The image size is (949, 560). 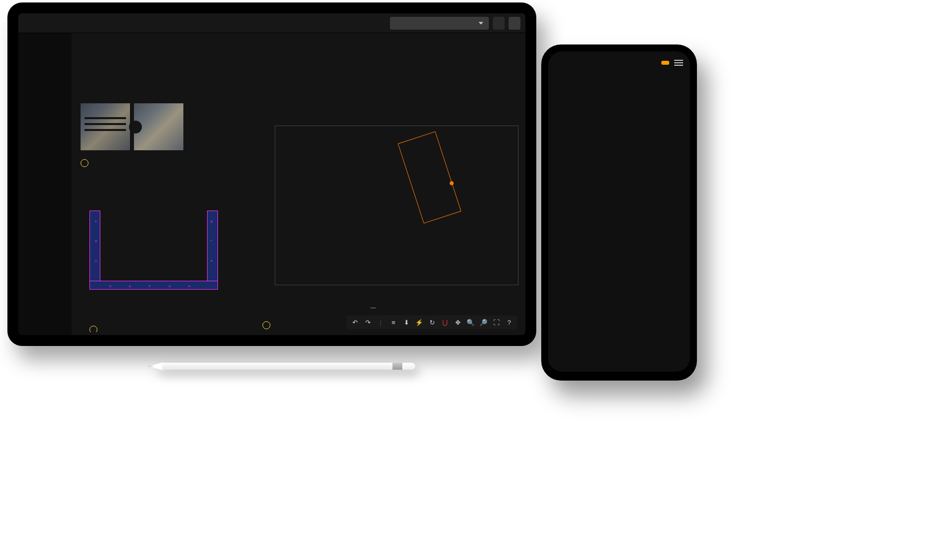 What do you see at coordinates (355, 322) in the screenshot?
I see `undo-icon: ↶` at bounding box center [355, 322].